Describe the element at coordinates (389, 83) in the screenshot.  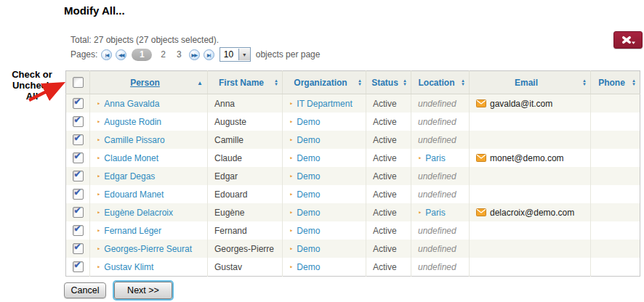
I see `column-header-status: Status ▲▼` at that location.